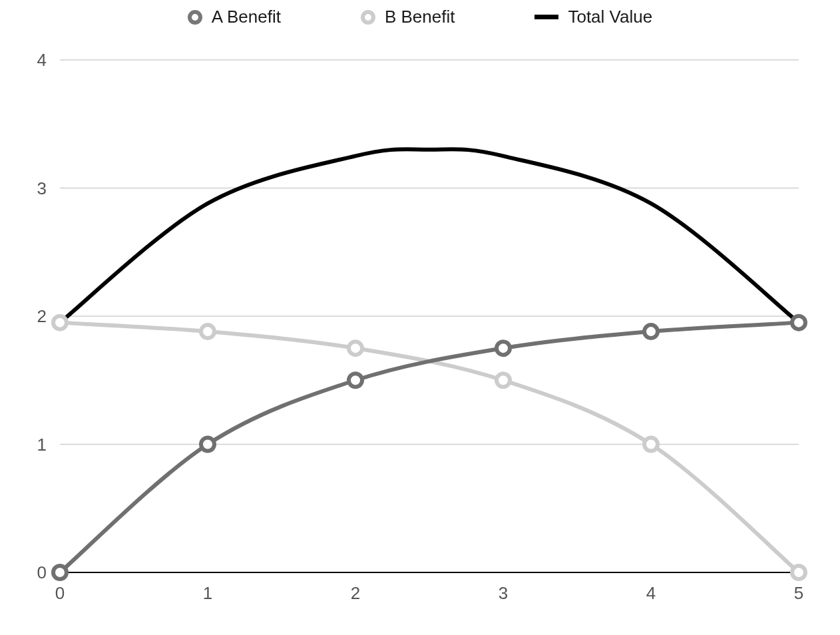  What do you see at coordinates (208, 593) in the screenshot?
I see `x-tick-label: 1` at bounding box center [208, 593].